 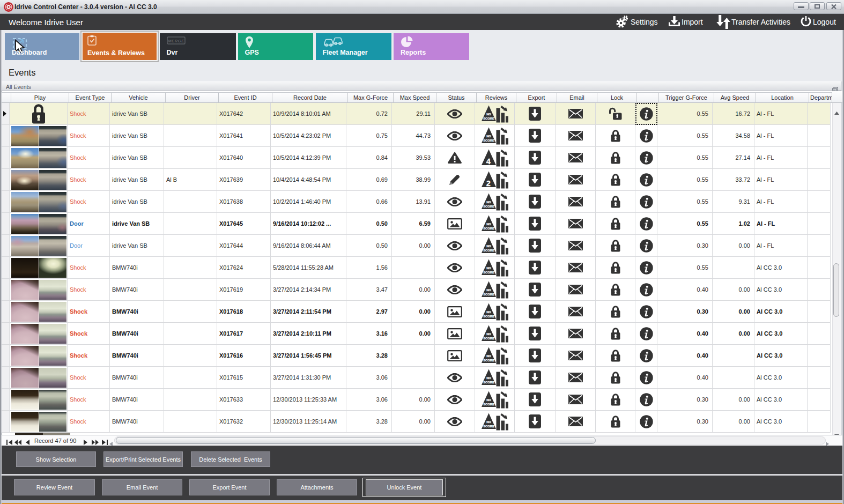 I want to click on svg-text: MERGE, so click(x=176, y=41).